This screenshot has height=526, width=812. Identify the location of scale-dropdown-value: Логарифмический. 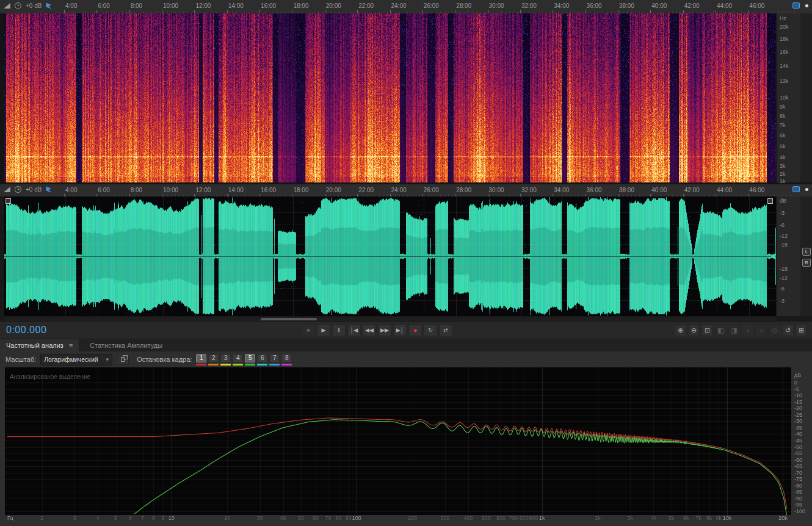
(71, 359).